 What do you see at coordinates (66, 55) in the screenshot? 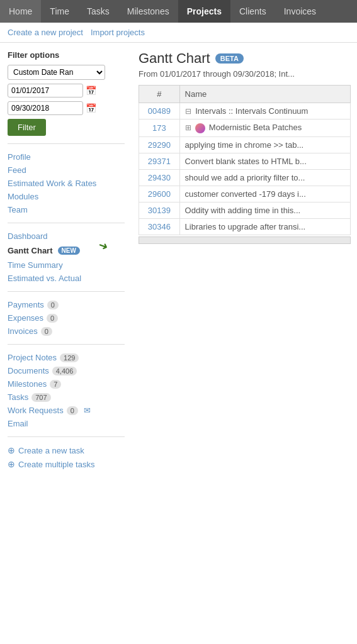
I see `filter-options-title: Filter options` at bounding box center [66, 55].